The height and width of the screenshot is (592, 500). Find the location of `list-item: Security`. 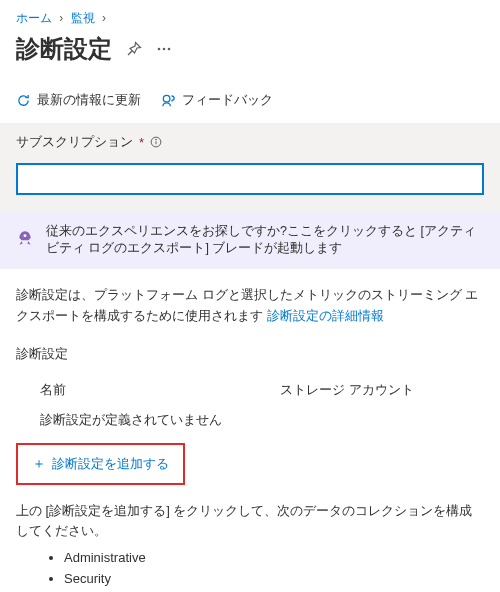

list-item: Security is located at coordinates (274, 580).